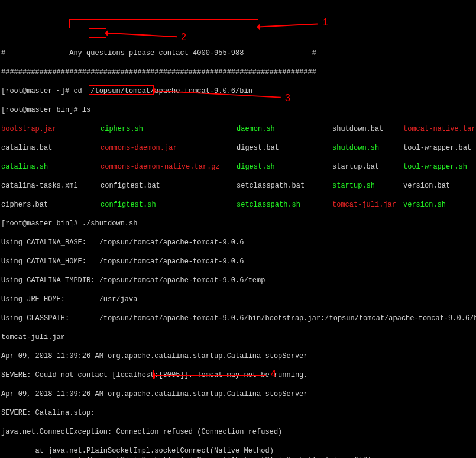  Describe the element at coordinates (238, 280) in the screenshot. I see `env-line: Using CATALINA_TMPDIR: /topsun/tomcat/ap…` at that location.